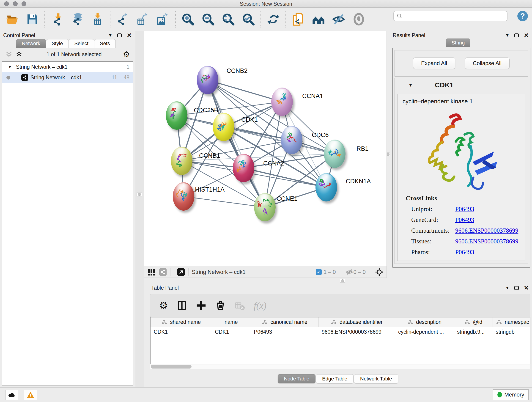  I want to click on selected-count-checkbox: ✓, so click(319, 272).